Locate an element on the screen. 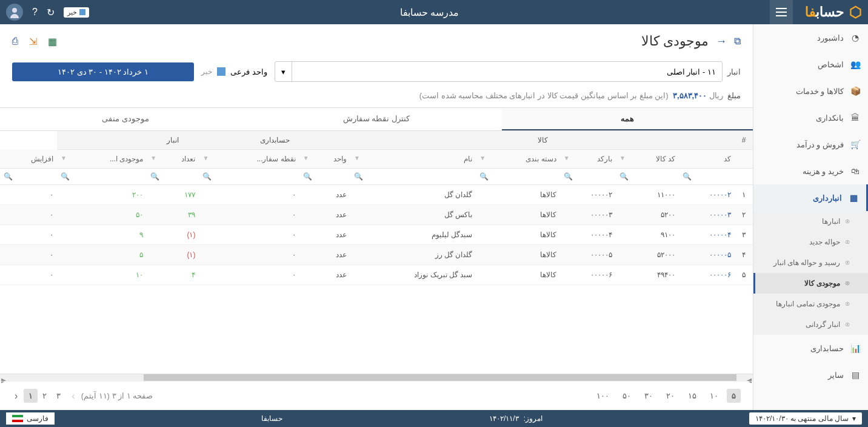 This screenshot has width=868, height=427. page-size-option: ۱۵ is located at coordinates (692, 395).